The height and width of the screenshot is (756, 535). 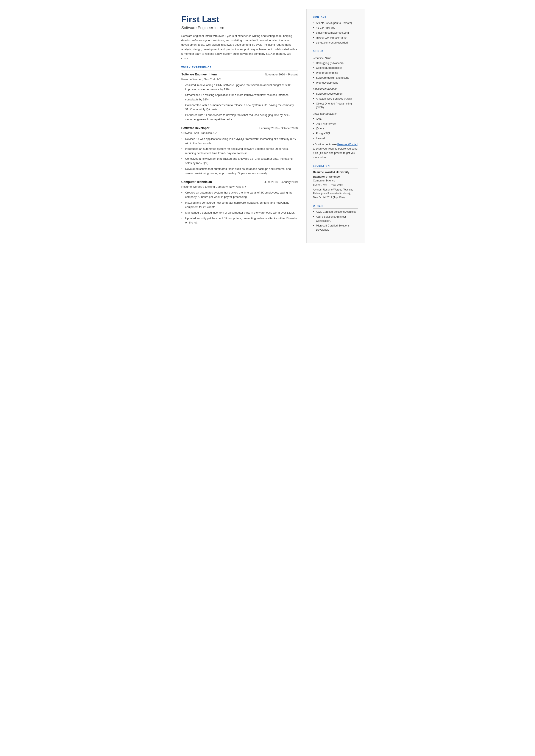 What do you see at coordinates (335, 219) in the screenshot?
I see `other-azure: Azure Solutions Architect Certification.` at bounding box center [335, 219].